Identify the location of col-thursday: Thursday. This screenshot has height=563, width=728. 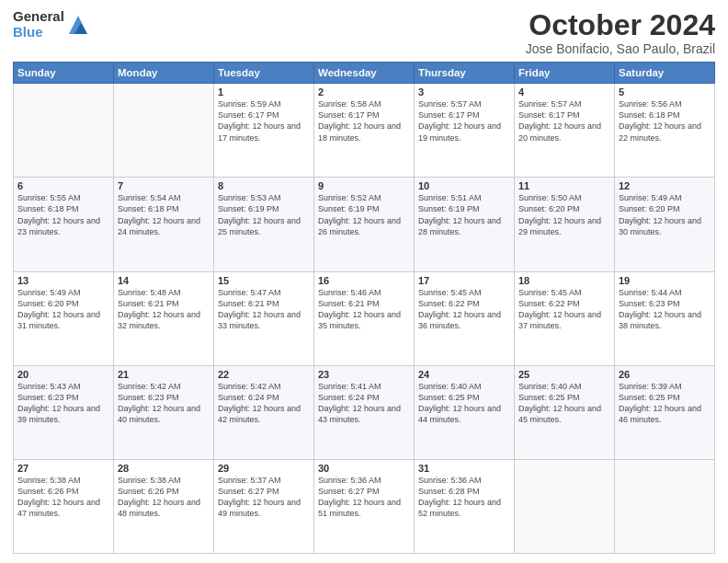
(465, 74).